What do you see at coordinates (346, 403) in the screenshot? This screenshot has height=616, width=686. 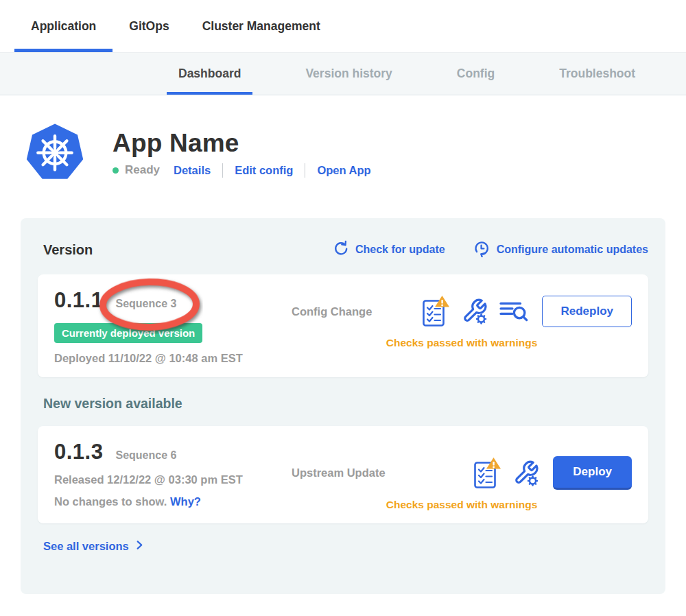 I see `new-version-heading: New version available` at bounding box center [346, 403].